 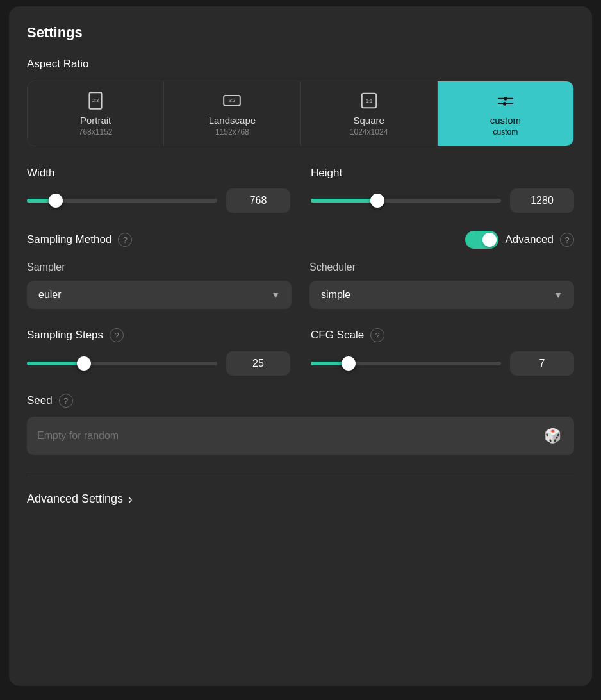 I want to click on steps-slider-fill, so click(x=55, y=363).